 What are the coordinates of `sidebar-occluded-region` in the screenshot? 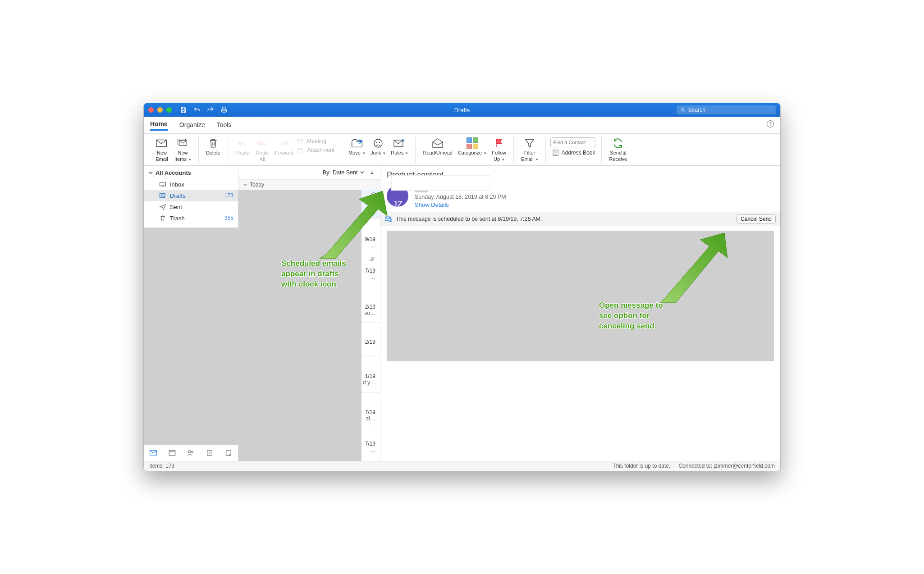 It's located at (191, 336).